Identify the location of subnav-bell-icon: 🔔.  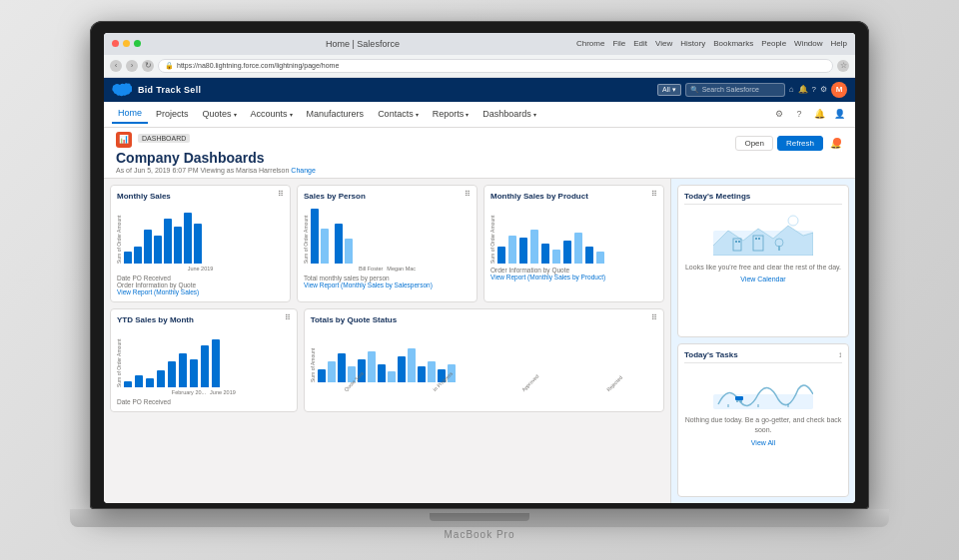
(819, 114).